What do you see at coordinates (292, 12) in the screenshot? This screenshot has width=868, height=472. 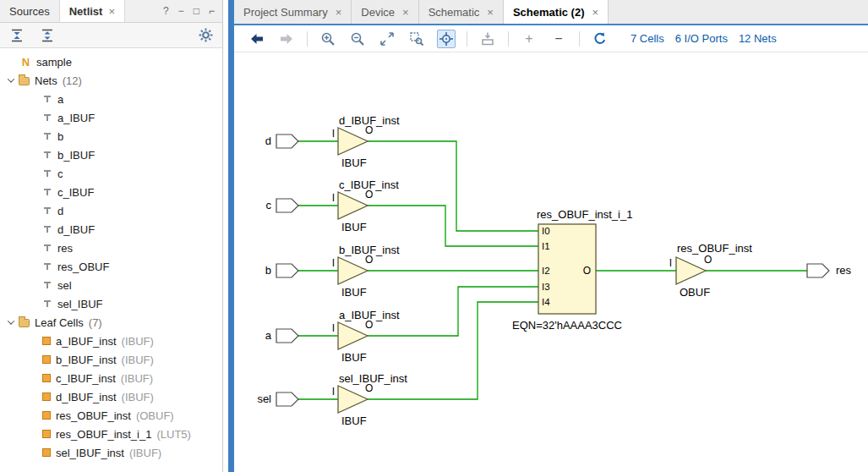 I see `tab-project-summary: Project Summary ×` at bounding box center [292, 12].